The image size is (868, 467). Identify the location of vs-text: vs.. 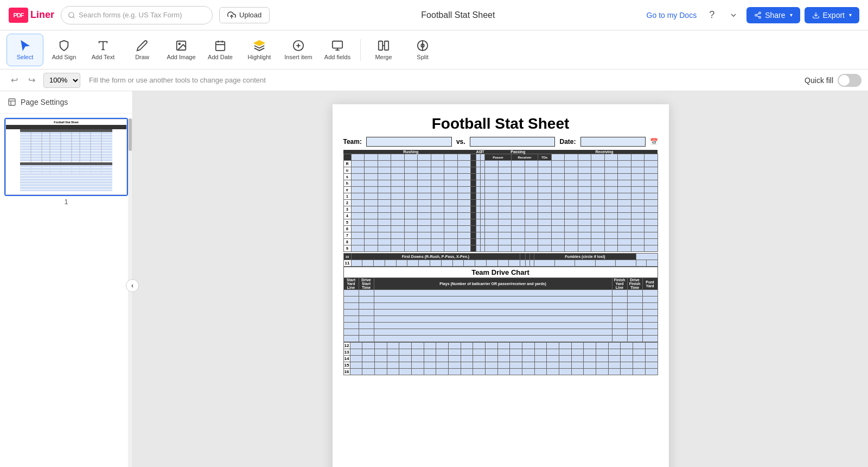
(461, 142).